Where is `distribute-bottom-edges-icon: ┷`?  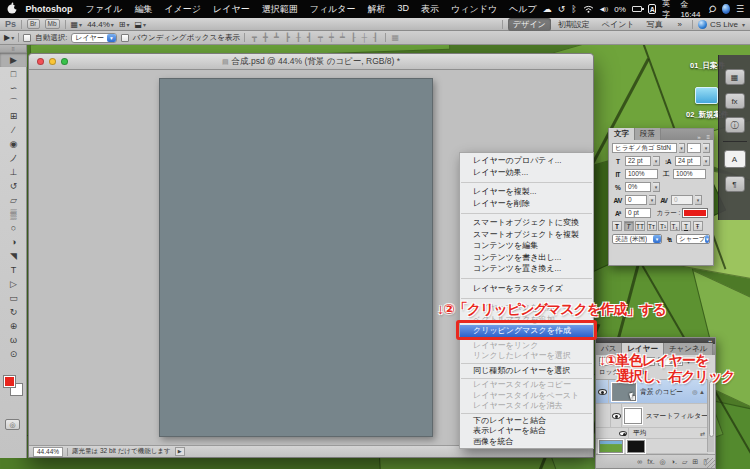
distribute-bottom-edges-icon: ┷ is located at coordinates (342, 38).